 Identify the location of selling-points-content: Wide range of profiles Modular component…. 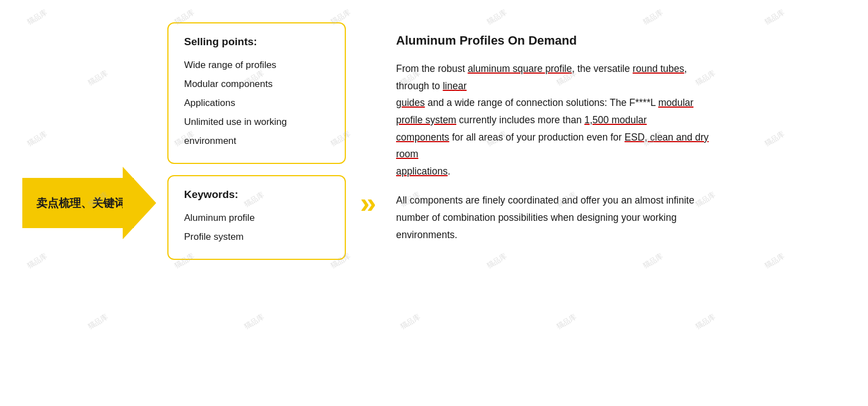
(257, 103).